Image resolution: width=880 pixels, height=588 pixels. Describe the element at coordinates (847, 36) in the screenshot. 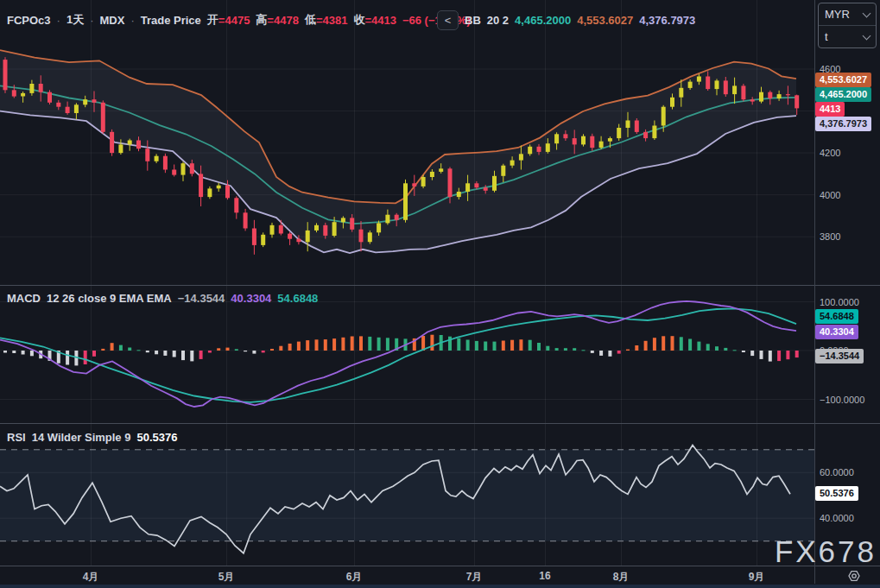

I see `unit-select: t` at that location.